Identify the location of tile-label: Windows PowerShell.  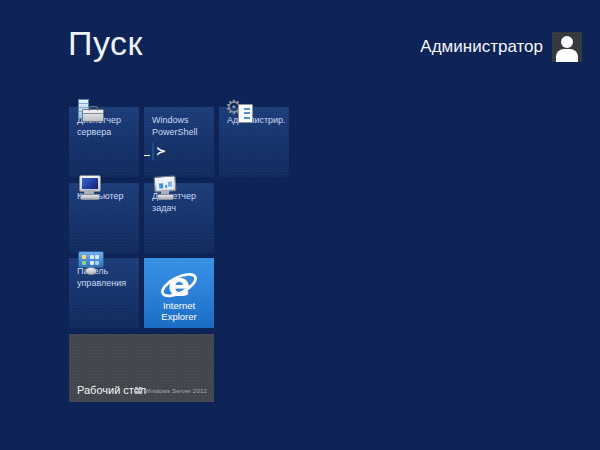
(181, 126).